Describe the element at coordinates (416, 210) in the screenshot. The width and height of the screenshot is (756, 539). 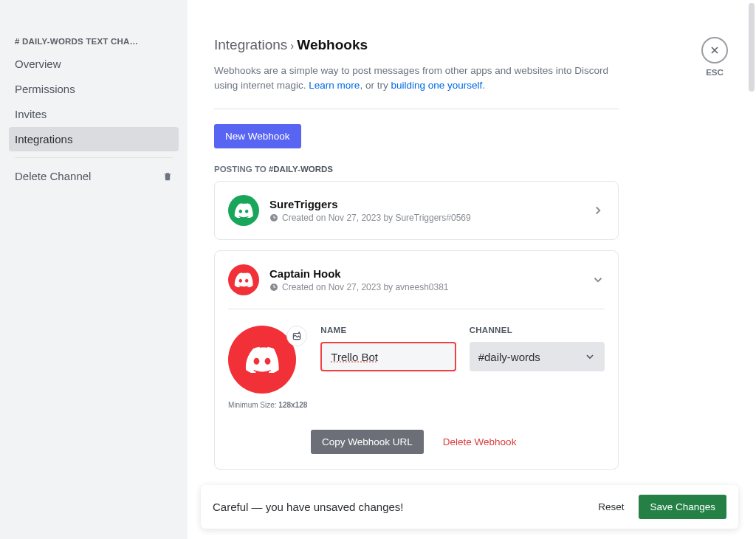
I see `webhook-row-suretriggers: SureTriggers Created on Nov 27, 2023 by …` at that location.